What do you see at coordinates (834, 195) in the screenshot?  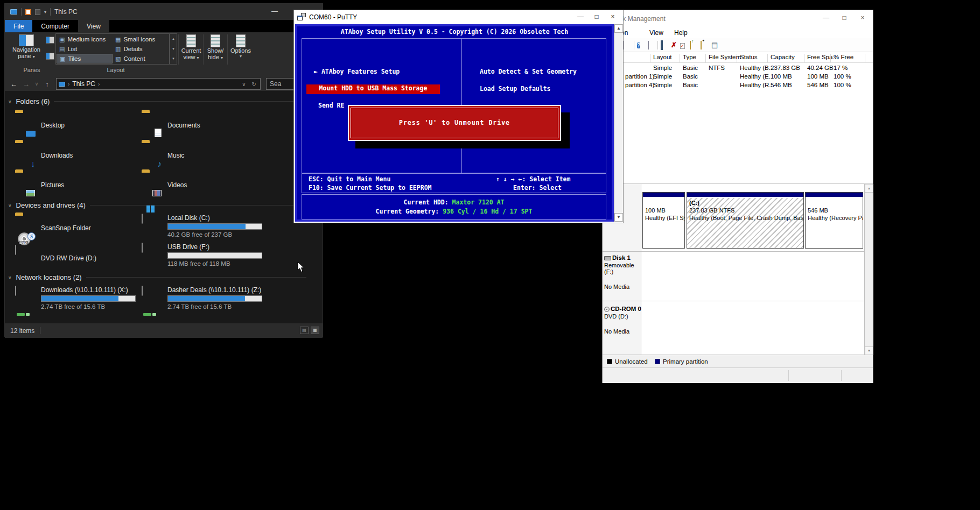 I see `partition-color-strip` at bounding box center [834, 195].